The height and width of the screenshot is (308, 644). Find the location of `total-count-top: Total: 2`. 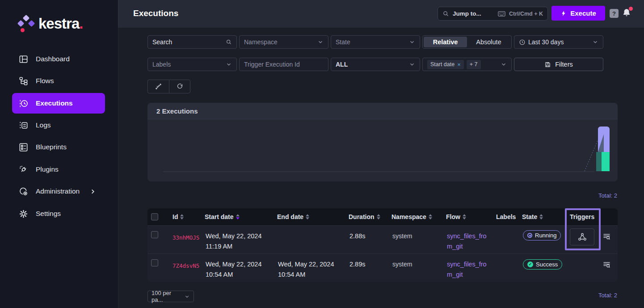

total-count-top: Total: 2 is located at coordinates (608, 196).